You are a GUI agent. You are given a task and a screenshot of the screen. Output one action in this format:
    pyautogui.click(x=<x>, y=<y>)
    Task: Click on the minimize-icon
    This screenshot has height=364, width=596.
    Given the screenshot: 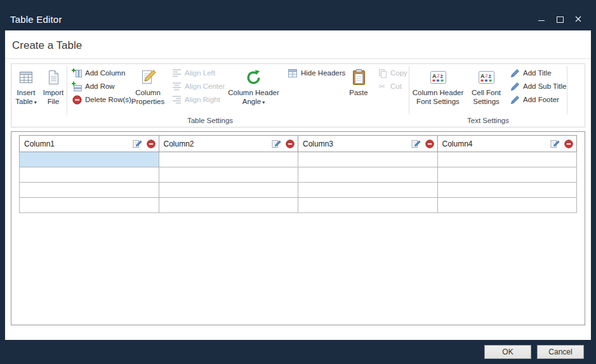 What is the action you would take?
    pyautogui.click(x=541, y=19)
    